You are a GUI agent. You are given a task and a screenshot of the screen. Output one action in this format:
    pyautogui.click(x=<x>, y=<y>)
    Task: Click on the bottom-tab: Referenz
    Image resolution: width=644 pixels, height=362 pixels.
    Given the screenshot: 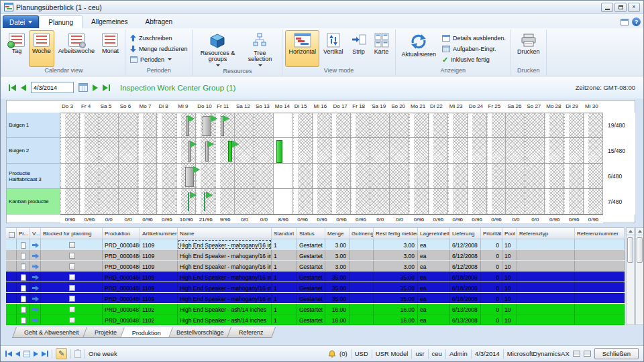 What is the action you would take?
    pyautogui.click(x=251, y=333)
    